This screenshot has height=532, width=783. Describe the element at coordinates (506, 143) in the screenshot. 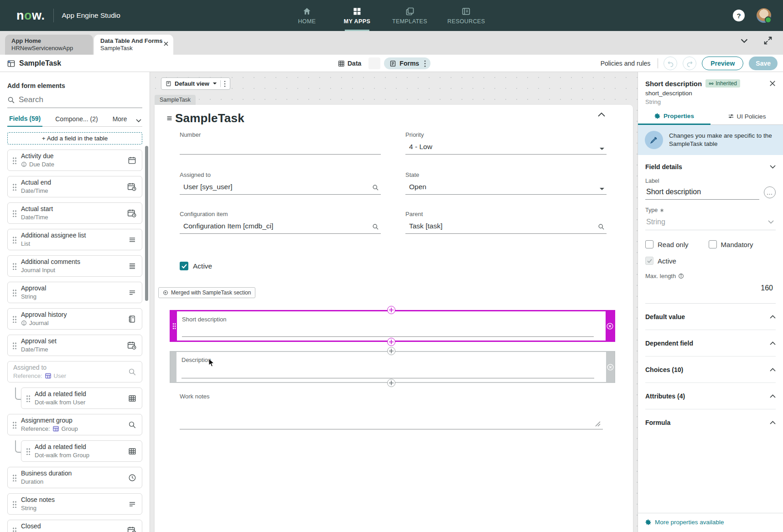

I see `form-field-priority: Priority 4 - Low` at that location.